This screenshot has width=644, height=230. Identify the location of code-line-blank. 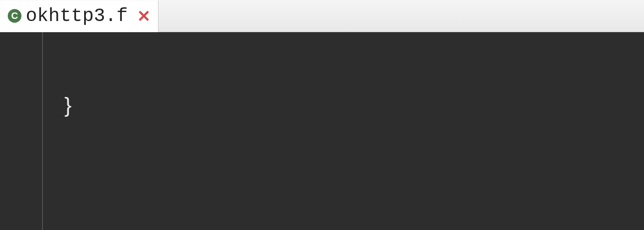
(354, 193).